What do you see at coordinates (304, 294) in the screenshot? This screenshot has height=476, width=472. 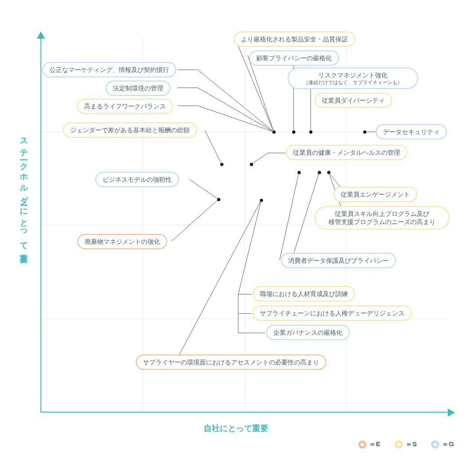 I see `pill-workplace-training: 職場における人材育成及び訓練` at bounding box center [304, 294].